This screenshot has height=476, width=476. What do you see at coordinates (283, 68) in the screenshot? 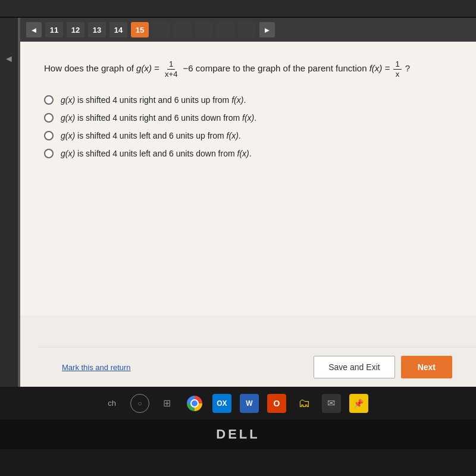
I see `question-text-after: compare to the graph of the parent funct…` at bounding box center [283, 68].